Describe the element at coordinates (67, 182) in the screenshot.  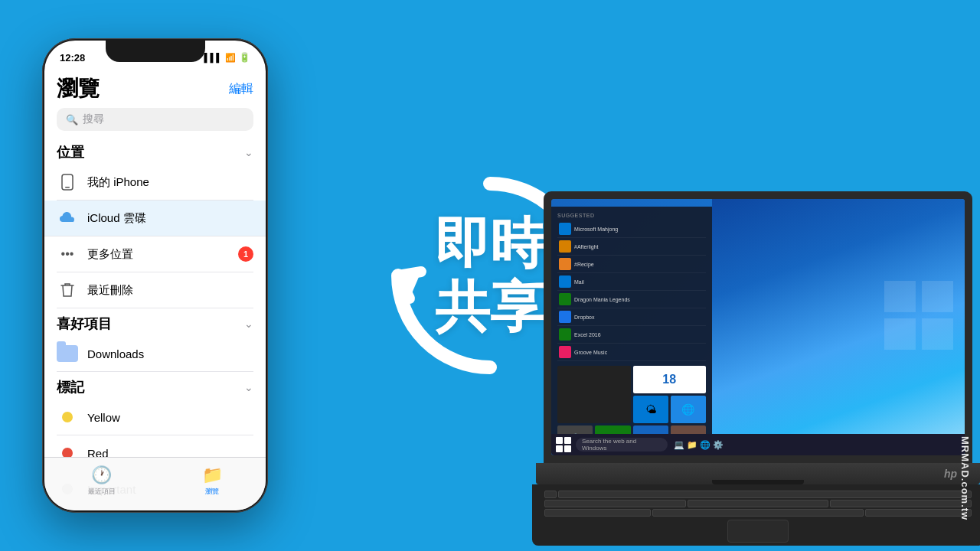
I see `phone-icon` at that location.